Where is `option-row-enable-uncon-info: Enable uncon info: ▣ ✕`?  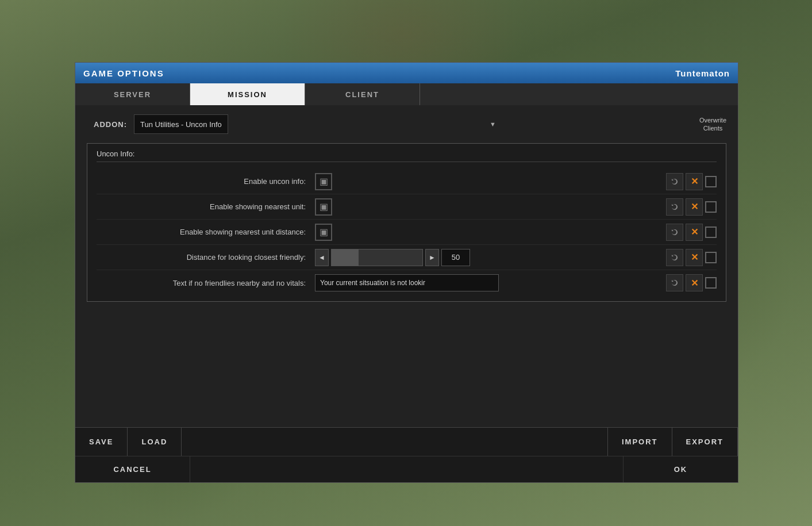 option-row-enable-uncon-info: Enable uncon info: ▣ ✕ is located at coordinates (407, 182).